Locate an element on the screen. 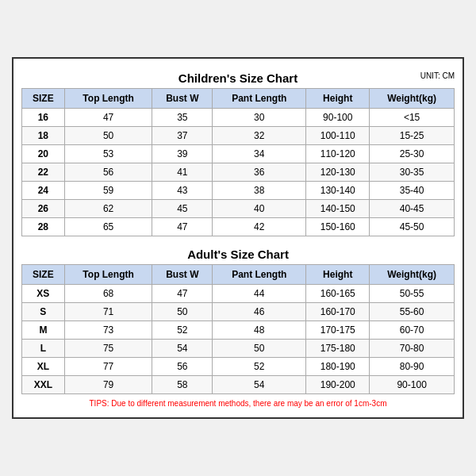  table-cell: 190-200 is located at coordinates (338, 386).